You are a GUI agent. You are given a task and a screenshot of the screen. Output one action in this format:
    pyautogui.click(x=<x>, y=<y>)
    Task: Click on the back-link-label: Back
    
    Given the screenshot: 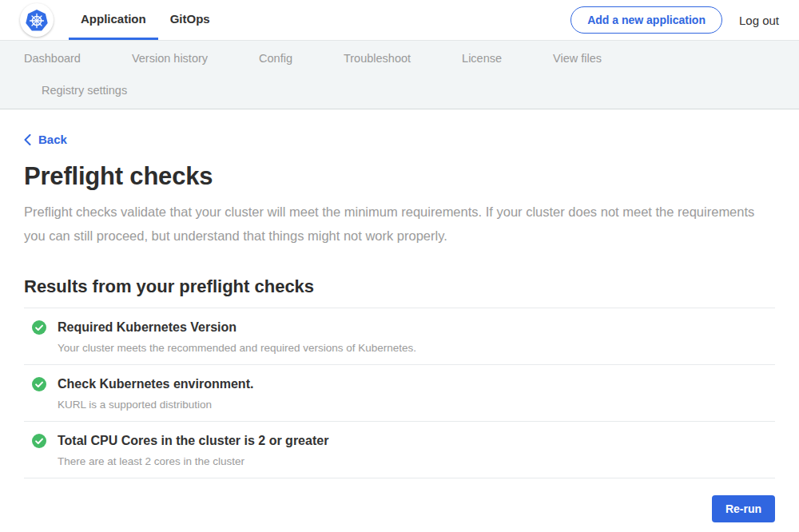 What is the action you would take?
    pyautogui.click(x=53, y=139)
    